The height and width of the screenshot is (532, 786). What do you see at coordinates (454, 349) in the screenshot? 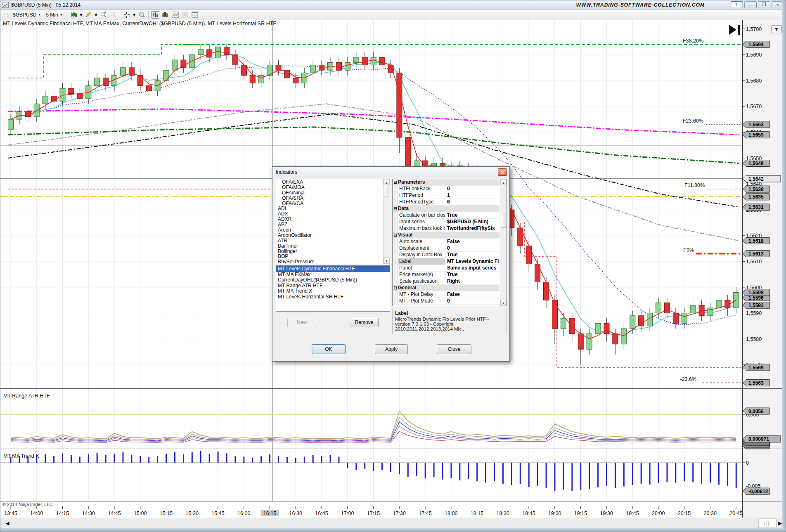
I see `dialog-close-button-bottom: Close` at bounding box center [454, 349].